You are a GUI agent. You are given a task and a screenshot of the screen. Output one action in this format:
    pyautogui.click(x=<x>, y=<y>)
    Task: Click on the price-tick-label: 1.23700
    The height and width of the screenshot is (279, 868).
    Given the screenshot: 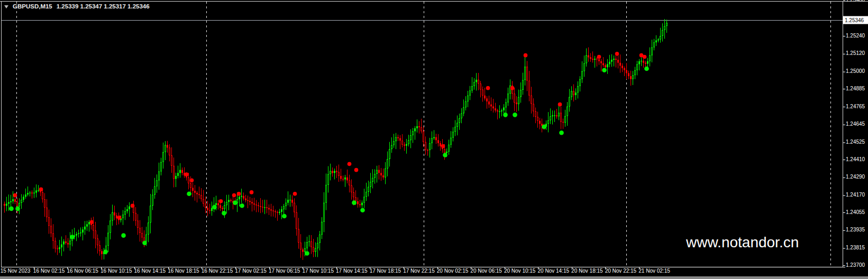 What is the action you would take?
    pyautogui.click(x=856, y=265)
    